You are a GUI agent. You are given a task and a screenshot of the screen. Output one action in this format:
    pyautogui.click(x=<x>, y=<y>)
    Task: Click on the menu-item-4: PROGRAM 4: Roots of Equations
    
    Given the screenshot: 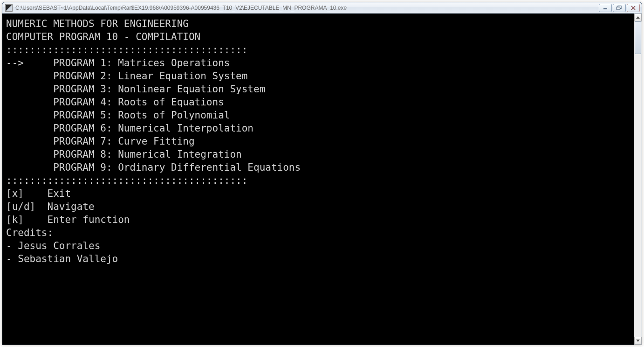 What is the action you would take?
    pyautogui.click(x=319, y=102)
    